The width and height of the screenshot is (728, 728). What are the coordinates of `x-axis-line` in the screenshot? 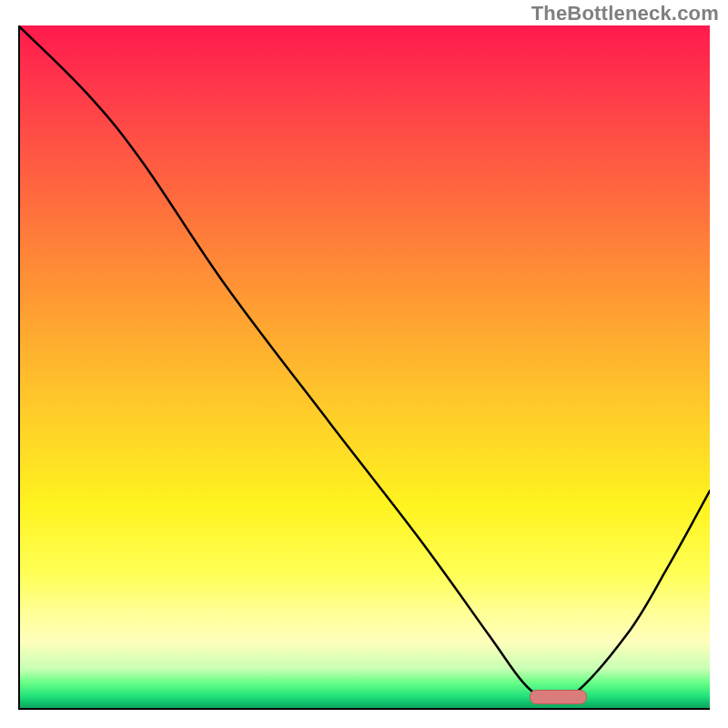 It's located at (364, 709).